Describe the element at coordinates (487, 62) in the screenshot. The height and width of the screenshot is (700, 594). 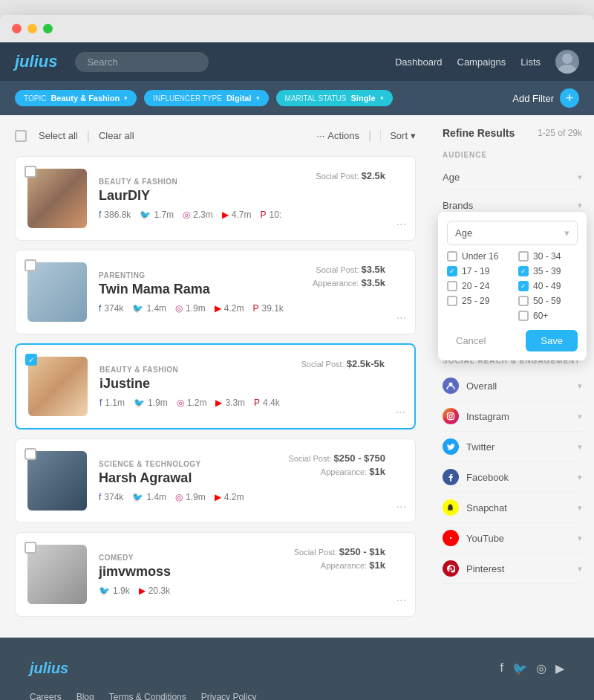
I see `nav-links: Dashboard Campaigns Lists` at that location.